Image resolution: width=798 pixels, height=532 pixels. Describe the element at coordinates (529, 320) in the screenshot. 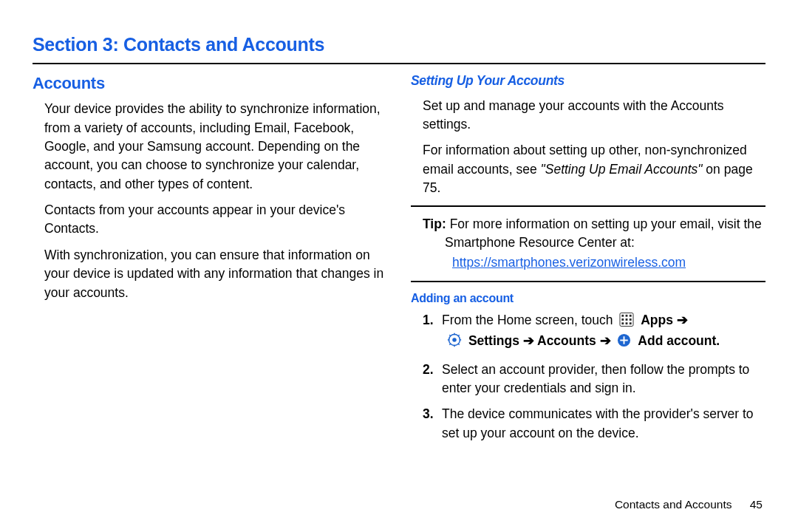

I see `step-1-text-a: From the Home screen, touch` at that location.